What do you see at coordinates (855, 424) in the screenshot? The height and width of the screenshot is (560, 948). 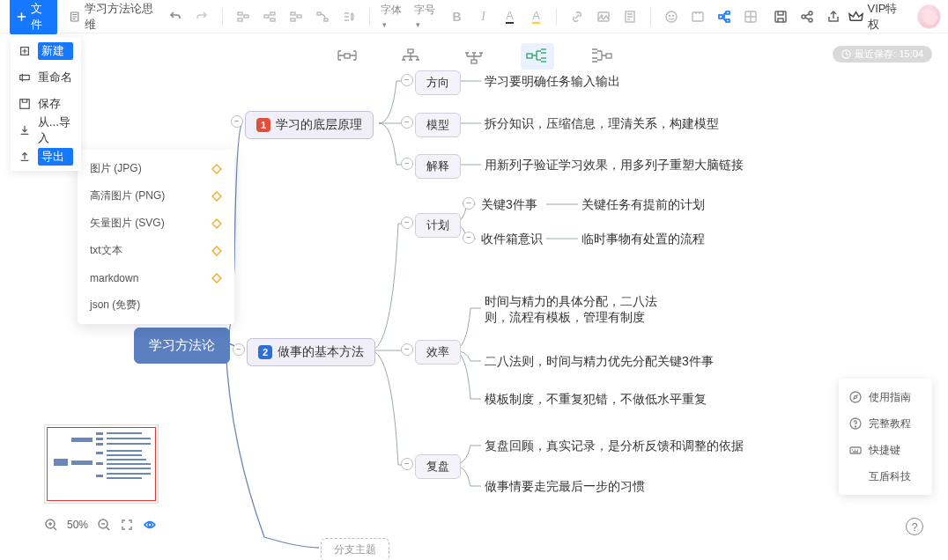 I see `question-icon` at bounding box center [855, 424].